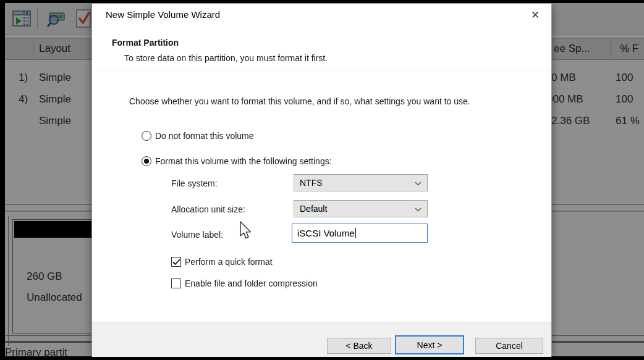  Describe the element at coordinates (197, 235) in the screenshot. I see `volume-label-label: Volume label:` at that location.